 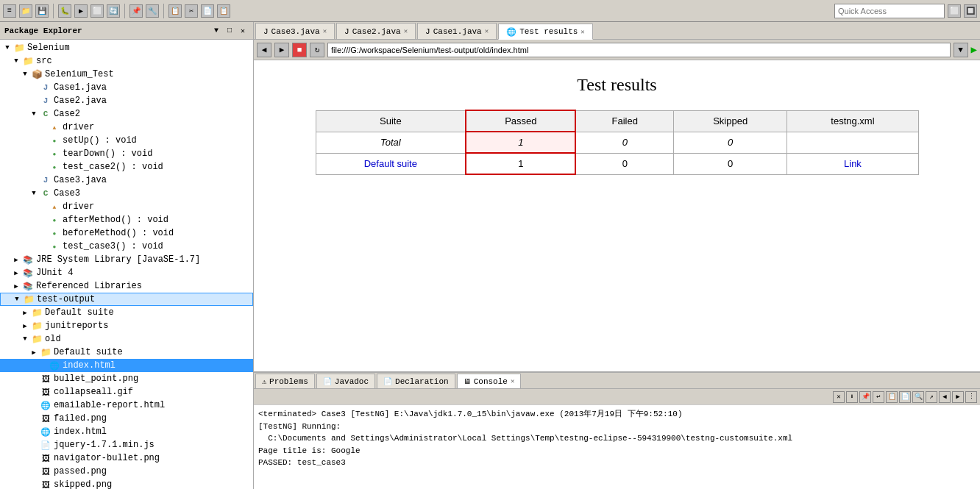 What do you see at coordinates (65, 11) in the screenshot?
I see `toolbar-icon-4: 🐛` at bounding box center [65, 11].